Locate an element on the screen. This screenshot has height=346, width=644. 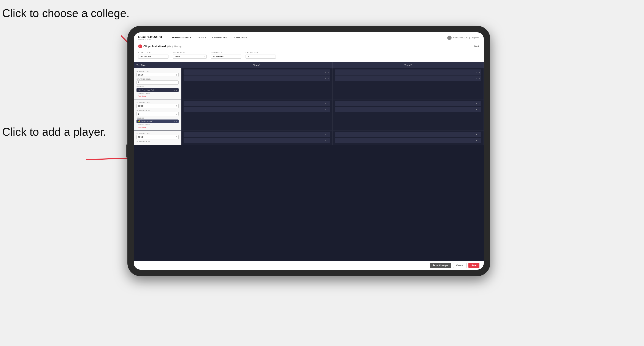
annotation-choose-college: Click to choose a college. is located at coordinates (66, 13).